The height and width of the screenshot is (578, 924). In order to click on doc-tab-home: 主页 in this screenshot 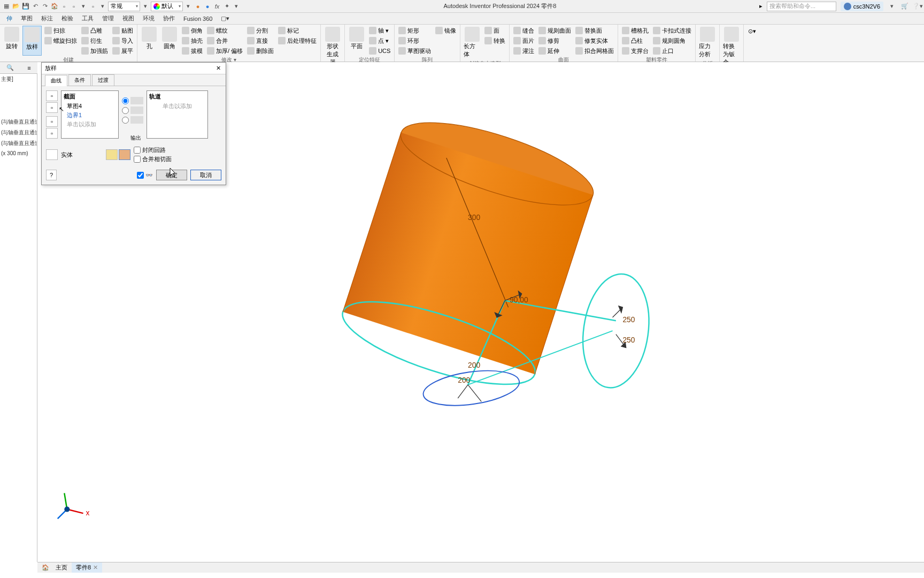, I will do `click(61, 567)`.